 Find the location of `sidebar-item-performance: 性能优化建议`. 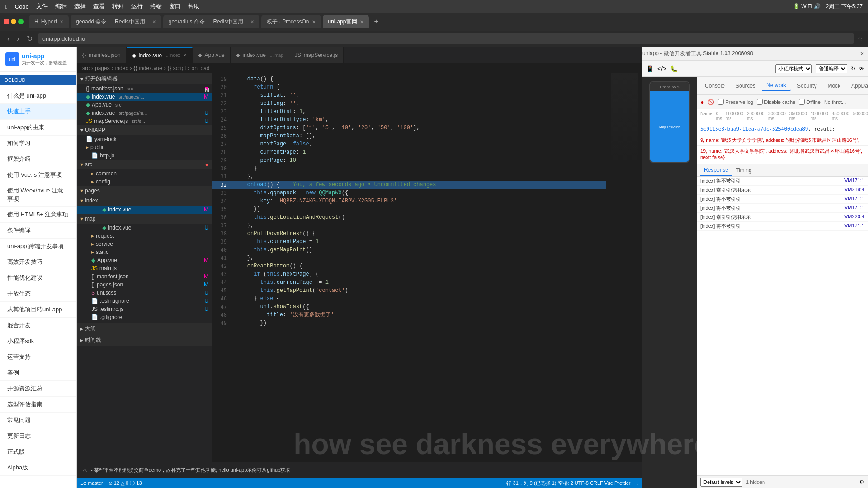

sidebar-item-performance: 性能优化建议 is located at coordinates (38, 278).